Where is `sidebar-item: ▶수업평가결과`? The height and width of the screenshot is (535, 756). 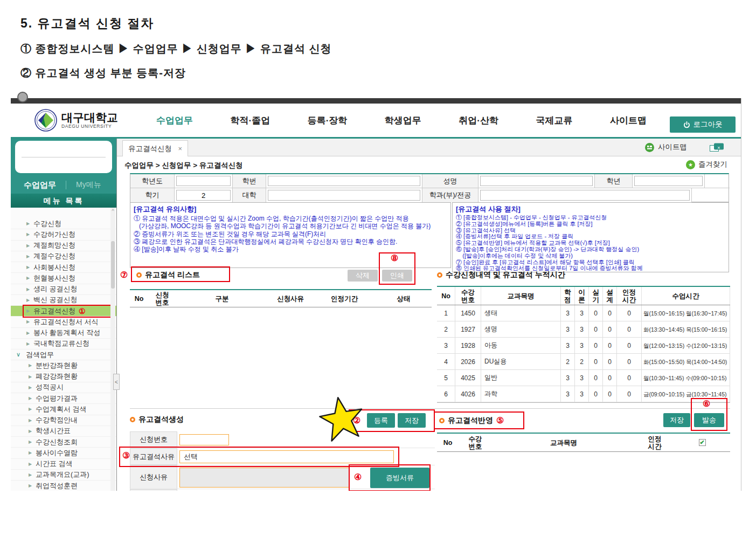 sidebar-item: ▶수업평가결과 is located at coordinates (64, 399).